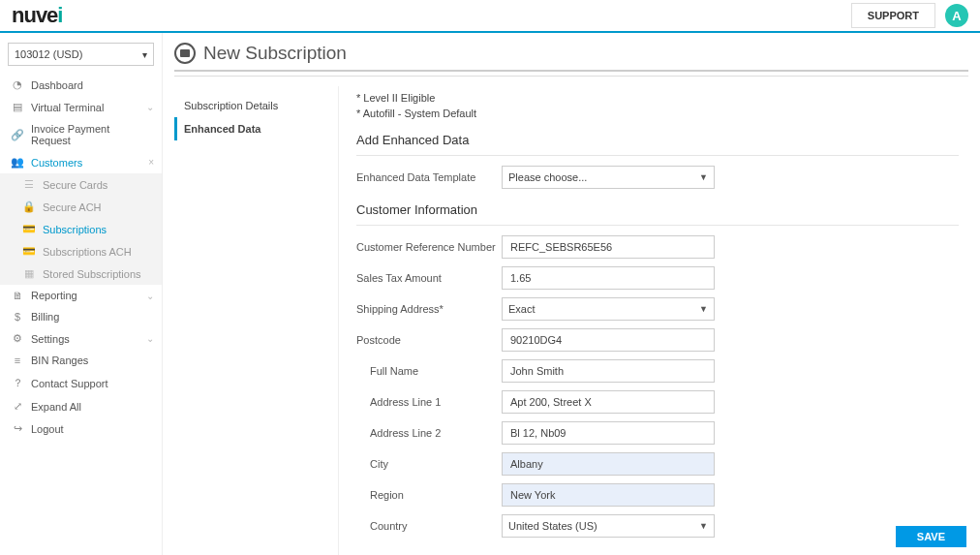 The width and height of the screenshot is (980, 555). I want to click on avatar: A, so click(957, 15).